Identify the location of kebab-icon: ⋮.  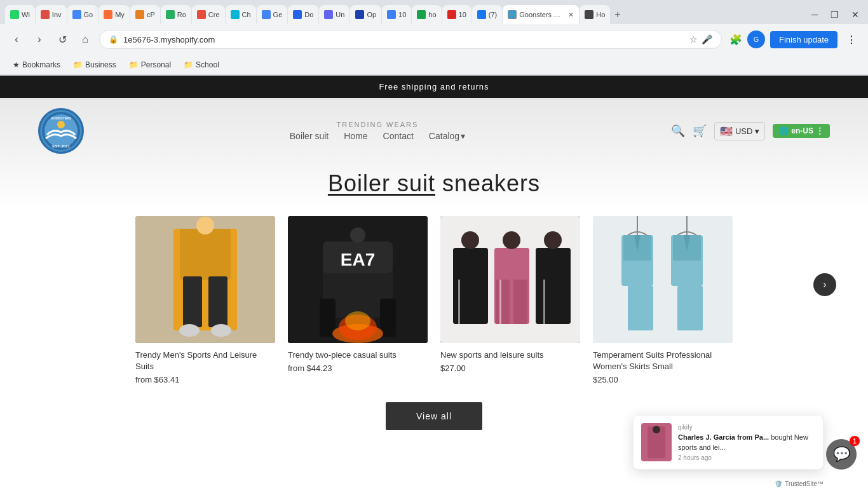
(820, 131).